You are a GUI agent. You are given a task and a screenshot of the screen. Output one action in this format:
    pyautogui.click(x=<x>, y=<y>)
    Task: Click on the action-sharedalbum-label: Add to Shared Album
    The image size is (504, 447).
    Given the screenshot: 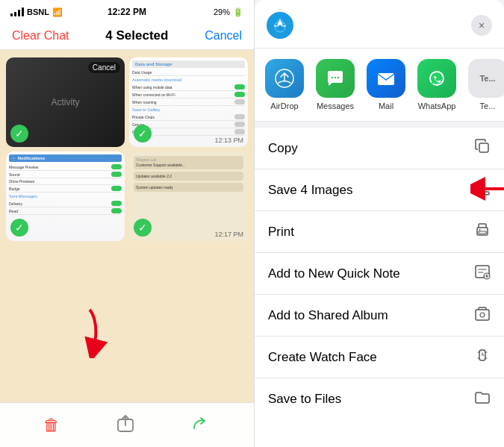 What is the action you would take?
    pyautogui.click(x=329, y=316)
    